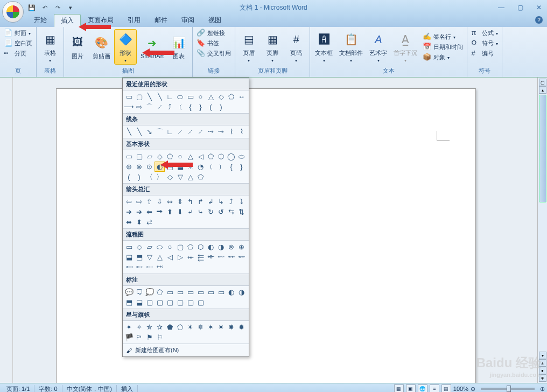  I want to click on vertical-ruler, so click(6, 230).